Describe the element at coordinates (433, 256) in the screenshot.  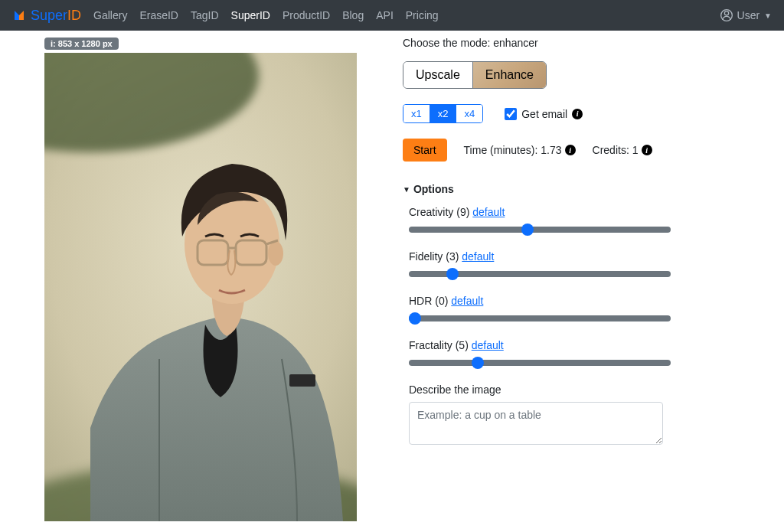
I see `slider-name: Fidelity (3)` at that location.